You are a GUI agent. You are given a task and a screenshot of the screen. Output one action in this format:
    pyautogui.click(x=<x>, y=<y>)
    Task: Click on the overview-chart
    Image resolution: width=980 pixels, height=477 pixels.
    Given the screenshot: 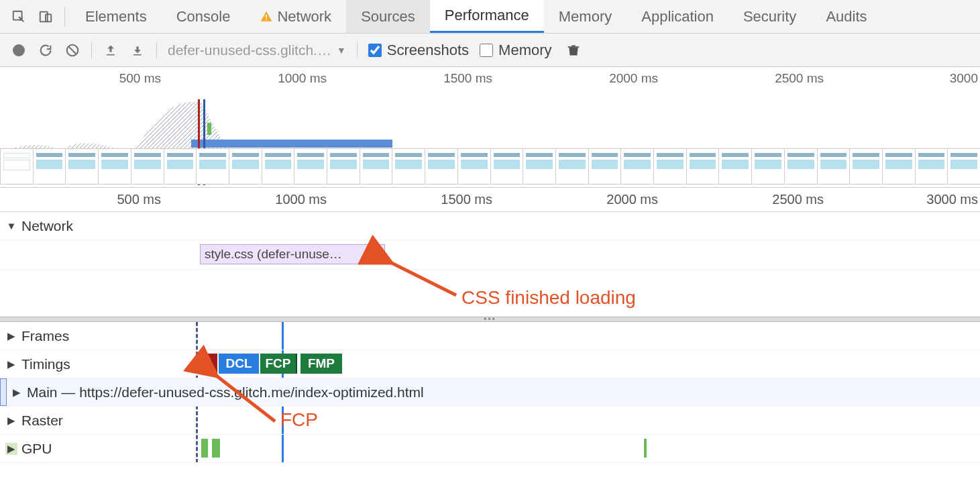 What is the action you would take?
    pyautogui.click(x=490, y=117)
    